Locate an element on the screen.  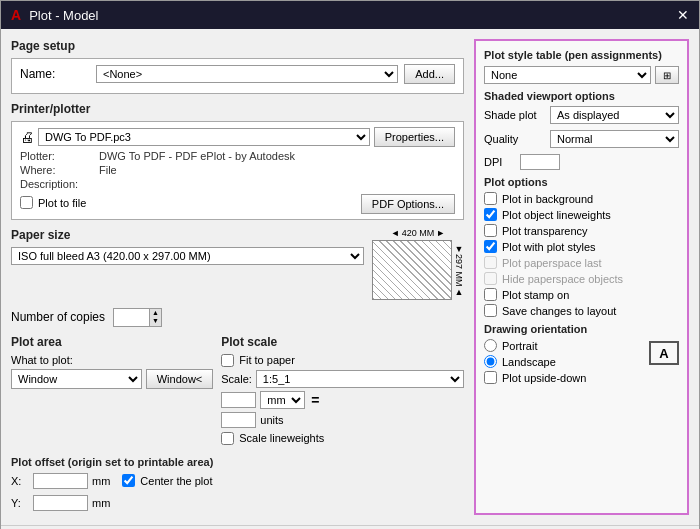
plot-paperspace-last-checkbox is located at coordinates (490, 262).